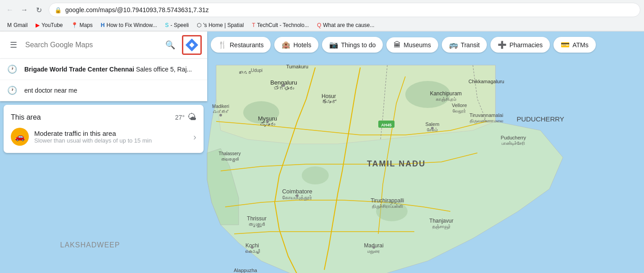 This screenshot has width=644, height=273. Describe the element at coordinates (104, 45) in the screenshot. I see `search-row: ☰ 🔍` at that location.